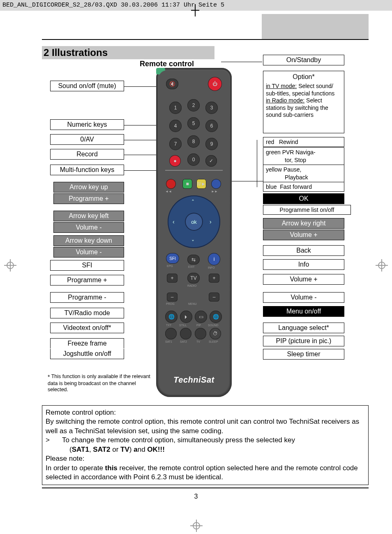 The width and height of the screenshot is (392, 534). I want to click on vol-plus-button: +, so click(214, 278).